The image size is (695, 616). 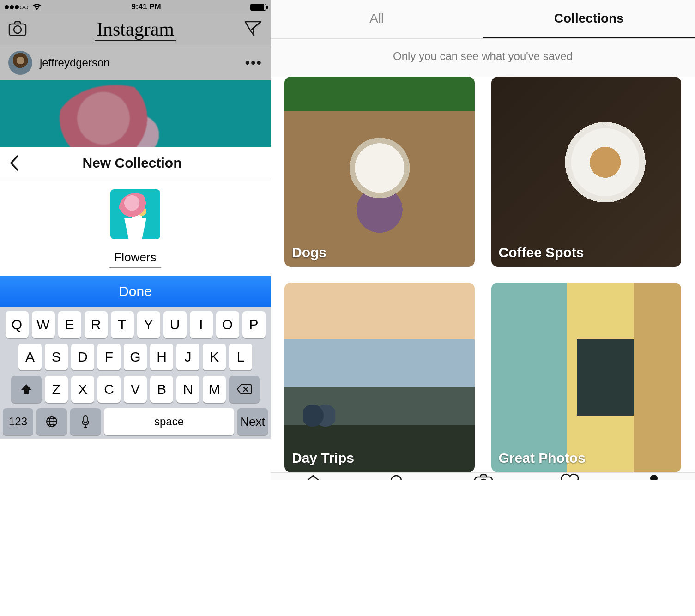 What do you see at coordinates (85, 422) in the screenshot?
I see `dictation-key` at bounding box center [85, 422].